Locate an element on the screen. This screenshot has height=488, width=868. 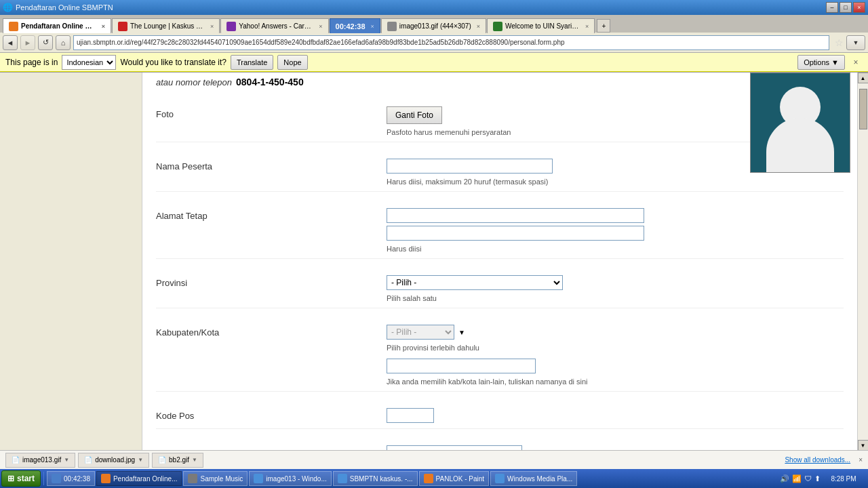
provinsi-select: - Pilih - is located at coordinates (475, 283).